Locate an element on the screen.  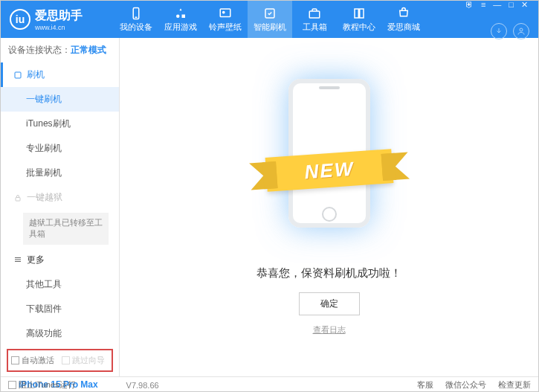
ok-button: 确定 is located at coordinates (329, 303).